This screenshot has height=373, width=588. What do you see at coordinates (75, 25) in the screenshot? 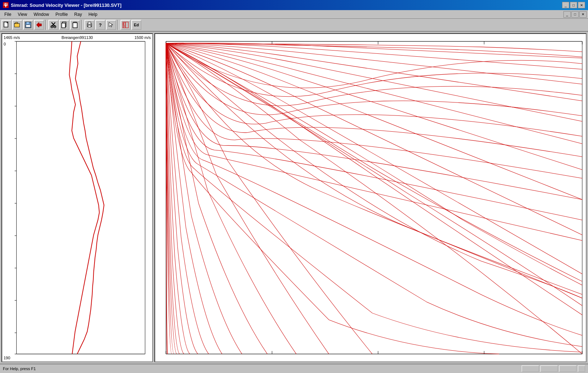
I see `paste-button` at bounding box center [75, 25].